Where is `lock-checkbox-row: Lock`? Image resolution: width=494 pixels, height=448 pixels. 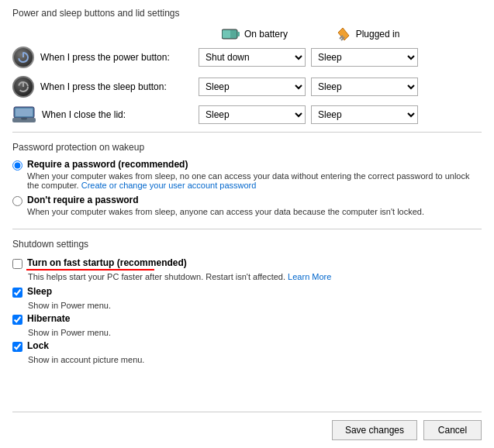 lock-checkbox-row: Lock is located at coordinates (247, 346).